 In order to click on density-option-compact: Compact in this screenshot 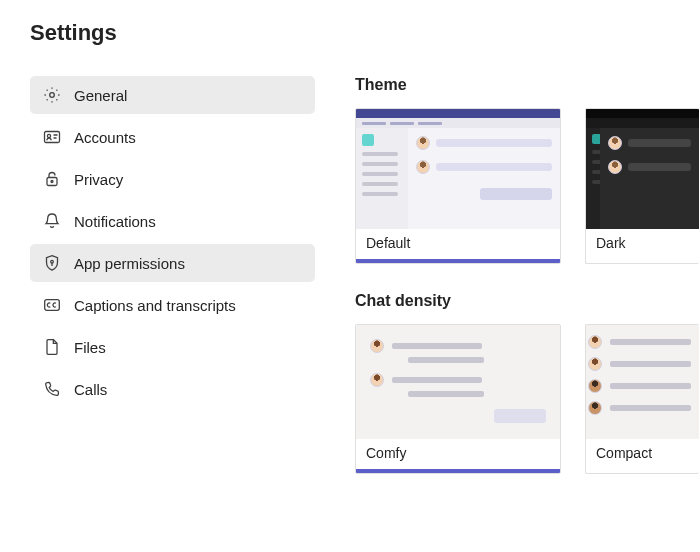, I will do `click(642, 399)`.